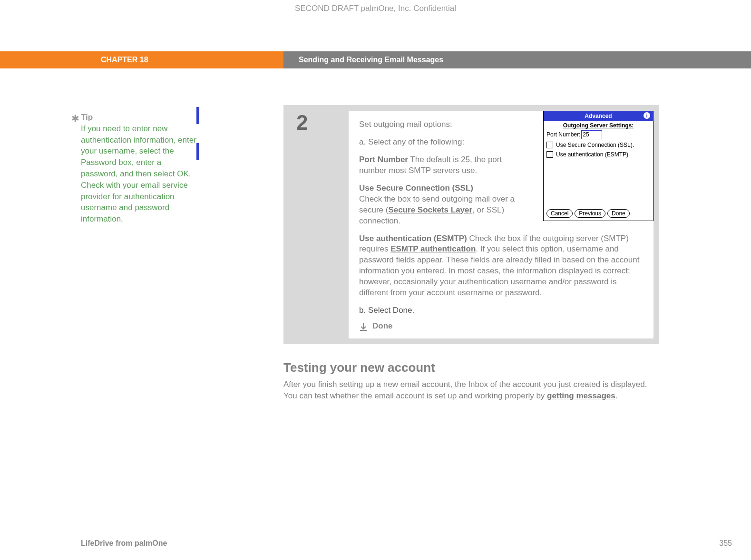 Image resolution: width=751 pixels, height=560 pixels. I want to click on step-number: 2, so click(319, 224).